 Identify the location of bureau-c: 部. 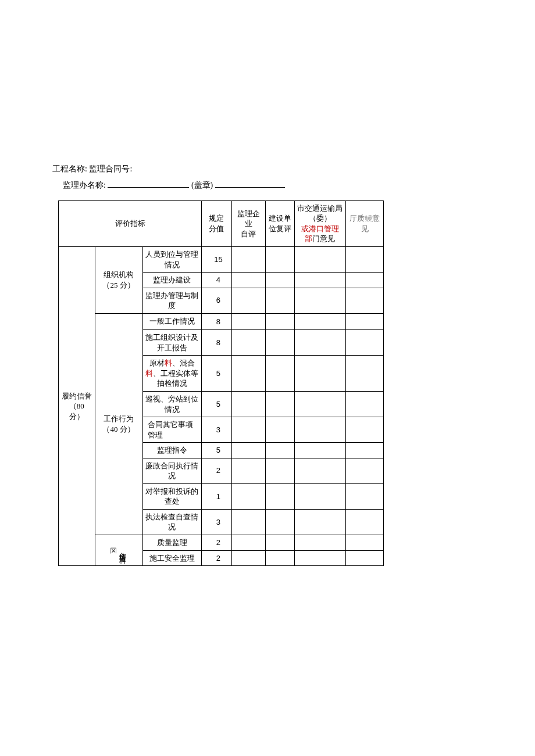
(308, 238).